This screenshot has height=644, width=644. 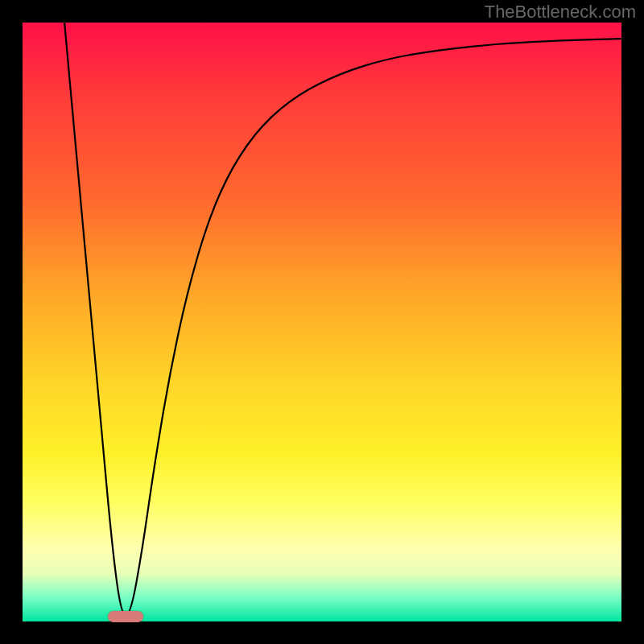 What do you see at coordinates (560, 12) in the screenshot?
I see `watermark-text: TheBottleneck.com` at bounding box center [560, 12].